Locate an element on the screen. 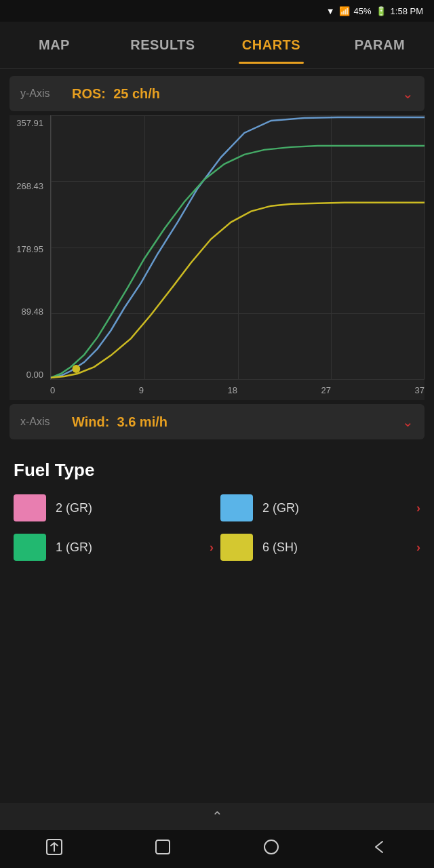 Image resolution: width=434 pixels, height=868 pixels. y-axis-metric-value: 25 ch/h is located at coordinates (137, 94).